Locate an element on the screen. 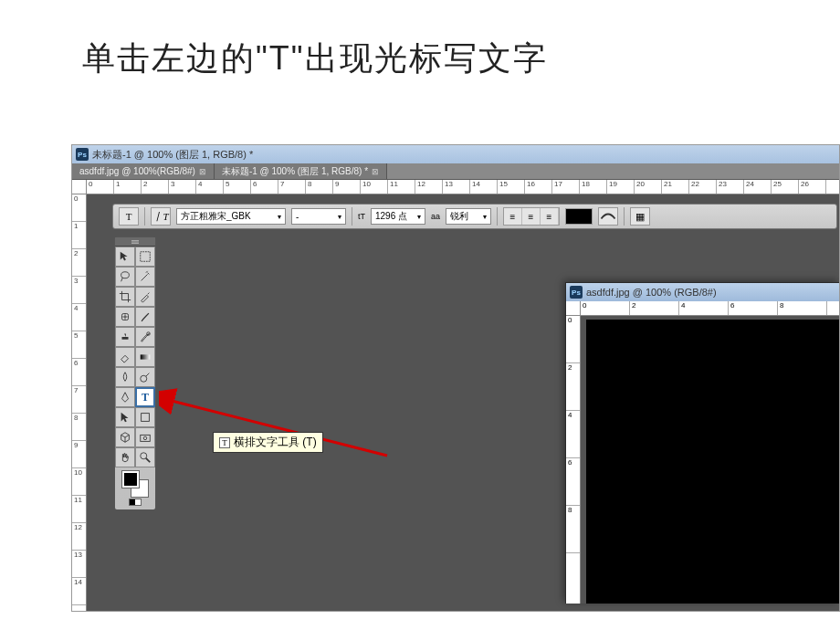  window-title: 未标题-1 @ 100% (图层 1, RGB/8) * is located at coordinates (173, 155).